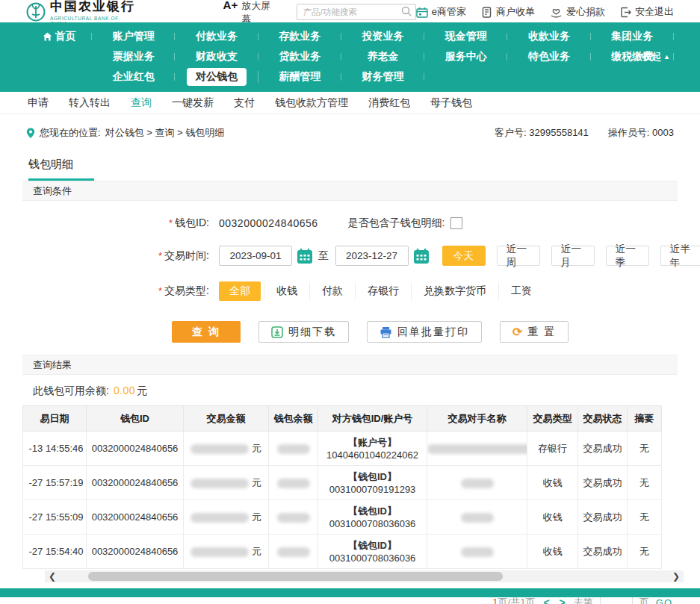 The image size is (700, 604). What do you see at coordinates (573, 255) in the screenshot?
I see `quick-range-month: 近一月` at bounding box center [573, 255].